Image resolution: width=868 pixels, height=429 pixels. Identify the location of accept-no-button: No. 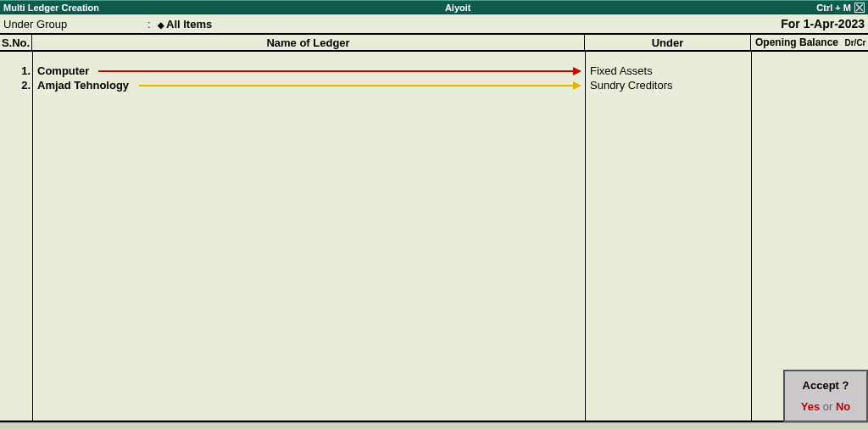
(843, 407).